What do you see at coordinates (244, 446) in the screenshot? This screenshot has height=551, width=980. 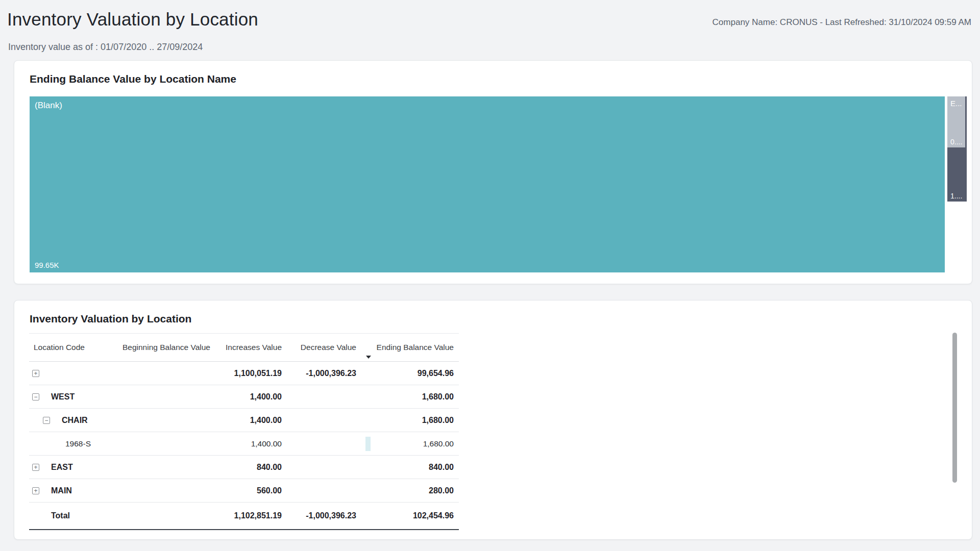 I see `matrix-body: + 1,100,051.19 -1,000,396.23 99,654.96 −…` at bounding box center [244, 446].